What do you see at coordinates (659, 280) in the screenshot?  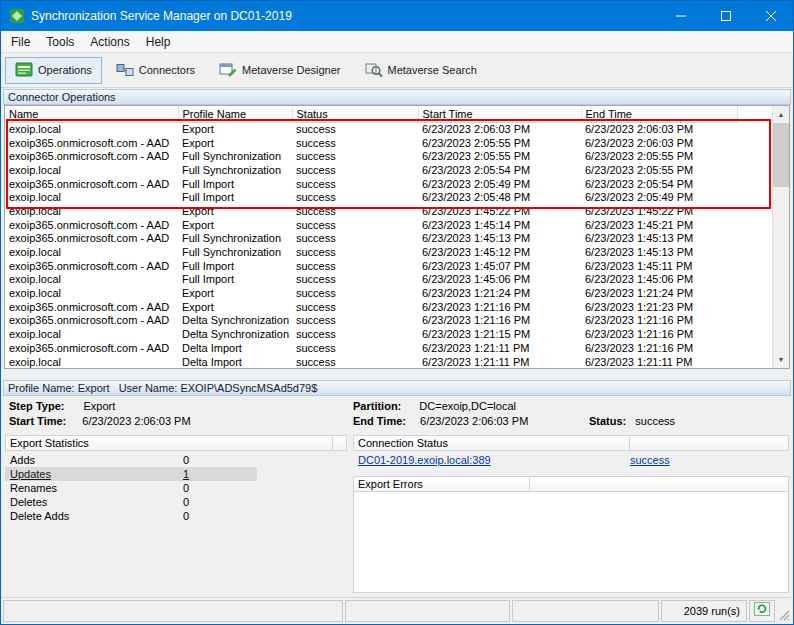 I see `operation-cell-end: 6/23/2023 1:45:06 PM` at bounding box center [659, 280].